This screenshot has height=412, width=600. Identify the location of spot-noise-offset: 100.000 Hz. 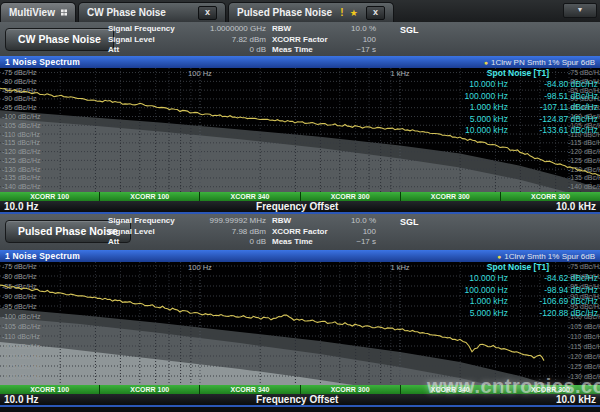
(473, 96).